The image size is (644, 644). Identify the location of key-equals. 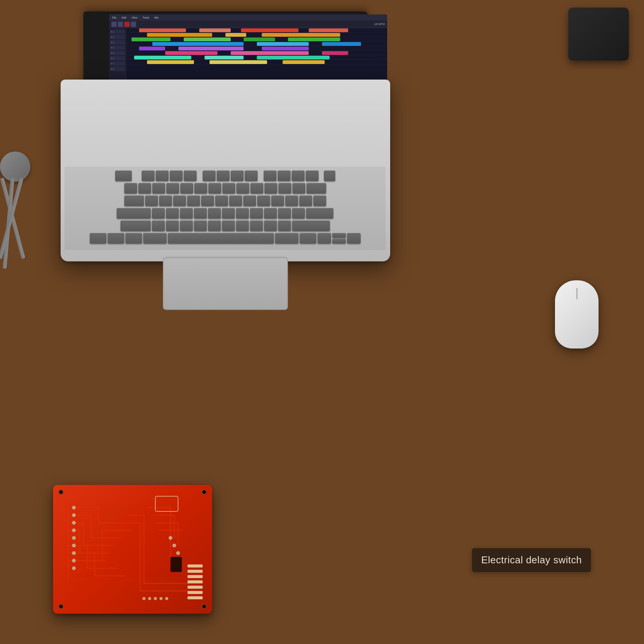
(299, 188).